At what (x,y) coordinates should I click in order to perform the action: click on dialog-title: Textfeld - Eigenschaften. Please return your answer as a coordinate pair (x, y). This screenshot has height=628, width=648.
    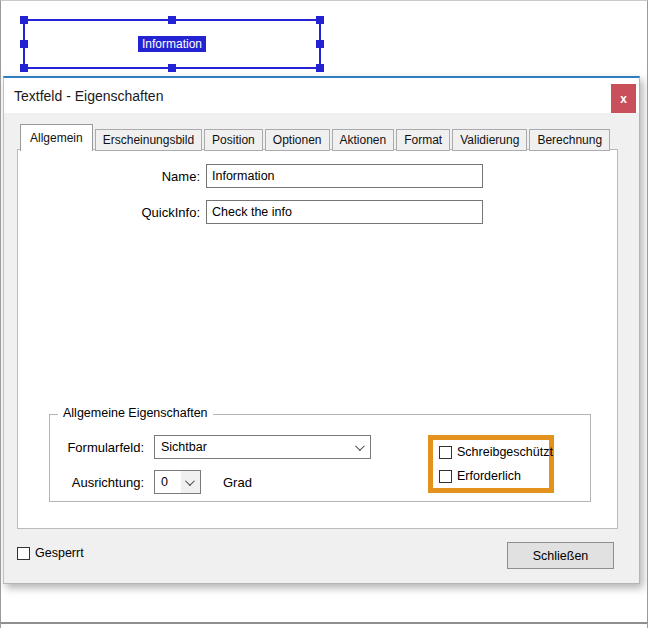
    Looking at the image, I should click on (88, 96).